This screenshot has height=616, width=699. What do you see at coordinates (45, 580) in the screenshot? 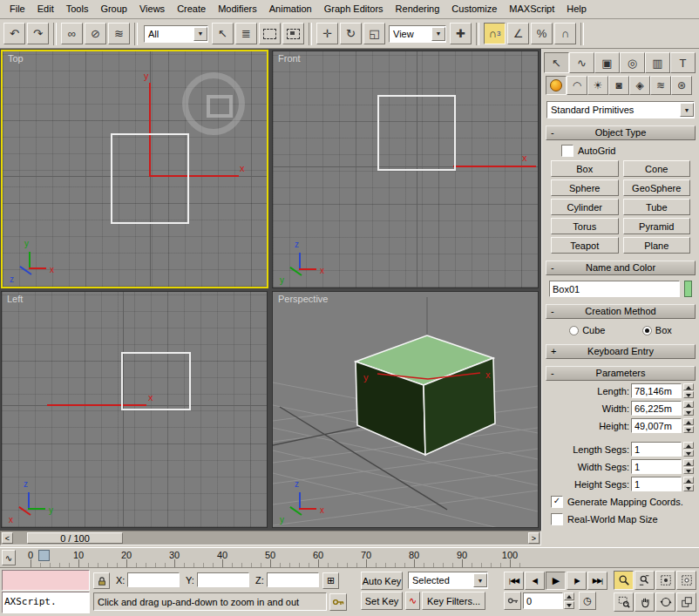
I see `maxscript-listener-input` at bounding box center [45, 580].